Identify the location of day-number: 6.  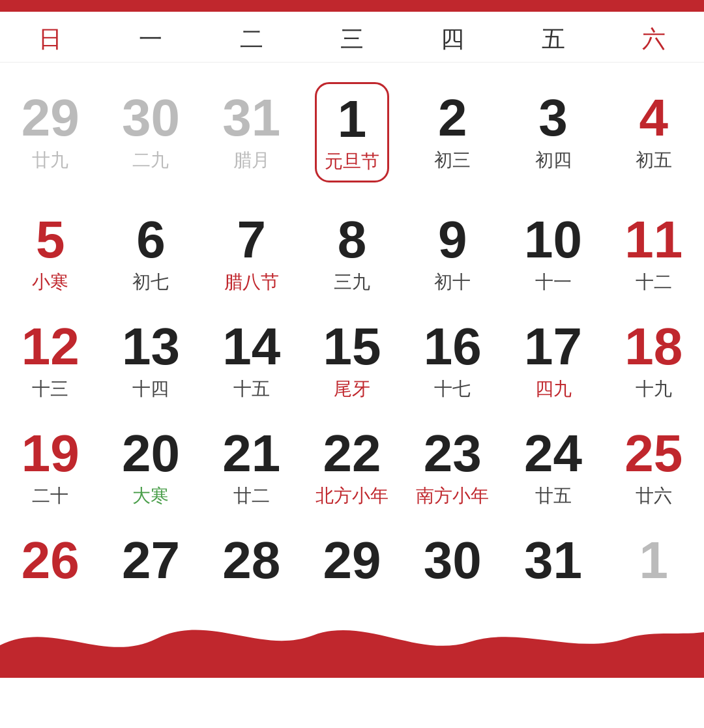
(151, 240).